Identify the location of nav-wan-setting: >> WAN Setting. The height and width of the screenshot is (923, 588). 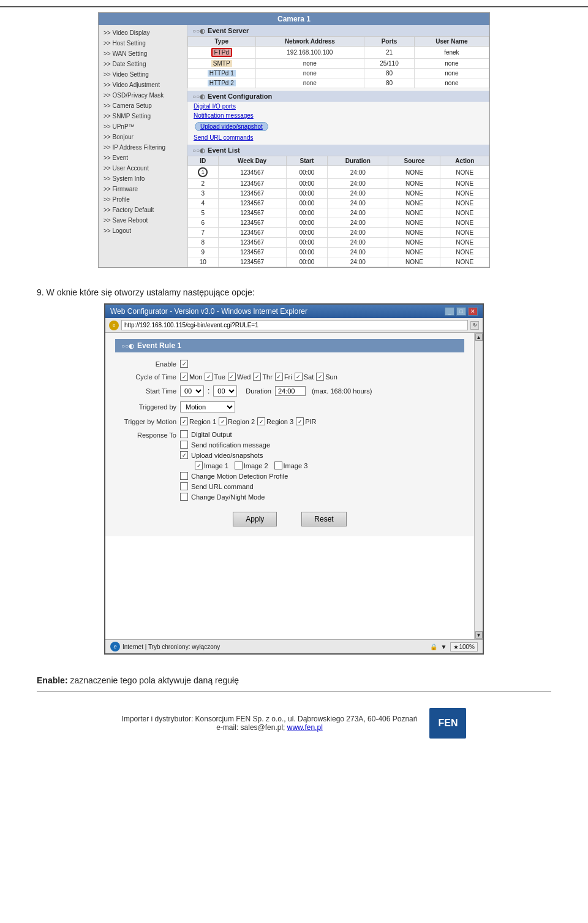
(143, 54).